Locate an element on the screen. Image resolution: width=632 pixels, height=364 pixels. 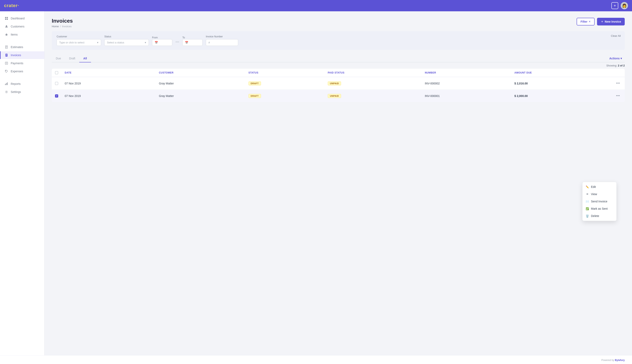
table-header: DATE CUSTOMER STATUS PAID STATUS NUMBER … is located at coordinates (338, 73).